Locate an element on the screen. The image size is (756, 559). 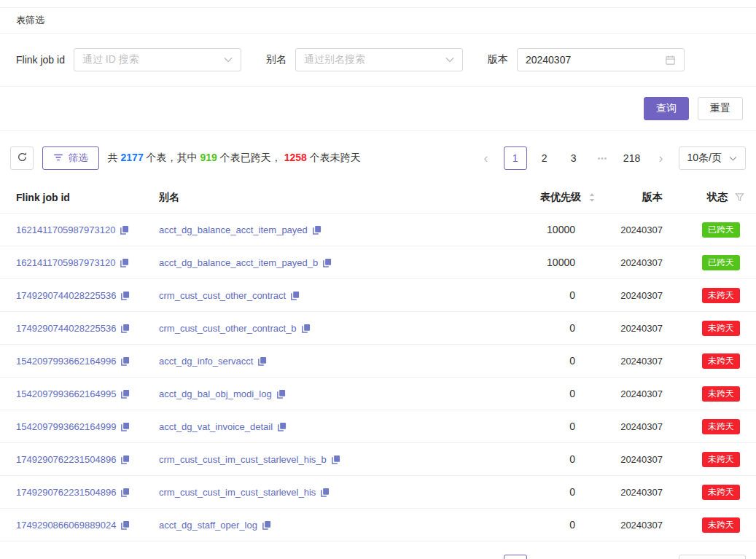
filter-icon is located at coordinates (58, 159).